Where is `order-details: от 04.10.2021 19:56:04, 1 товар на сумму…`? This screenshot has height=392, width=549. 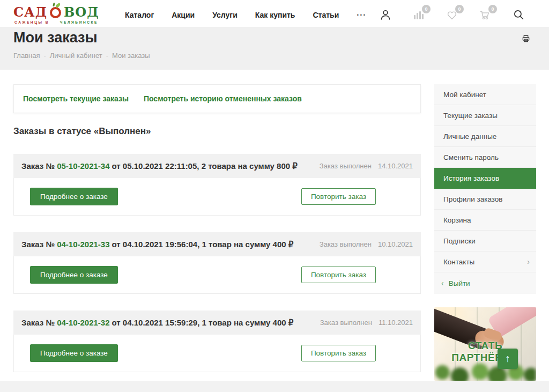 order-details: от 04.10.2021 19:56:04, 1 товар на сумму… is located at coordinates (203, 245).